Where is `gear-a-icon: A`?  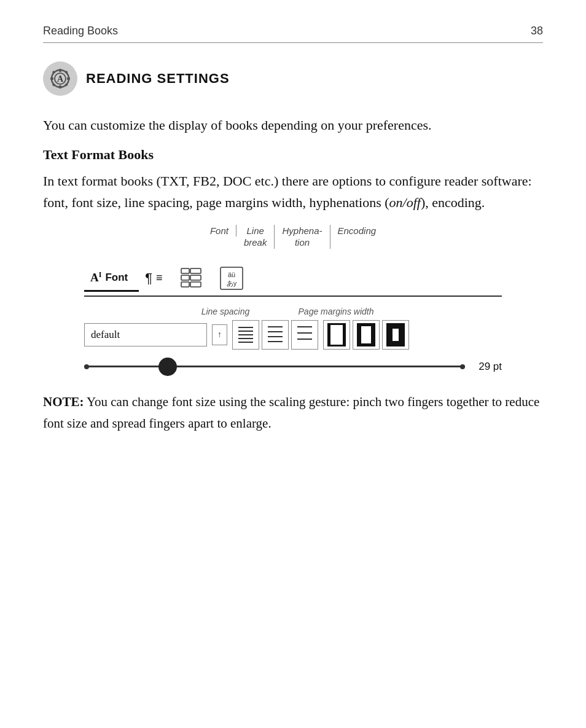
gear-a-icon: A is located at coordinates (60, 79).